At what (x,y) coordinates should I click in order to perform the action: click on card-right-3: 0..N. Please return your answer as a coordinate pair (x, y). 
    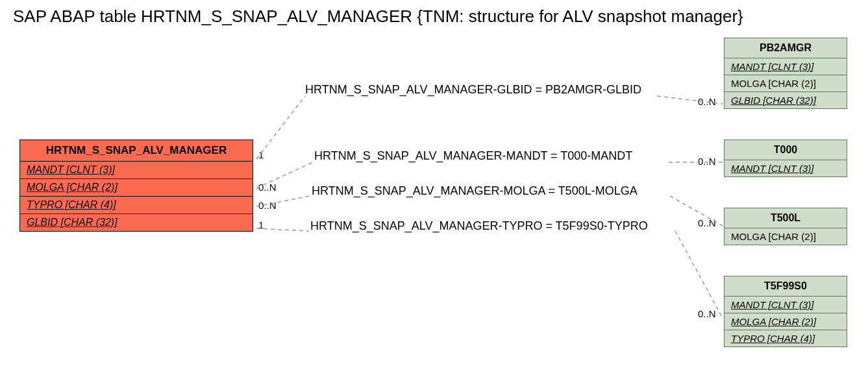
    Looking at the image, I should click on (707, 223).